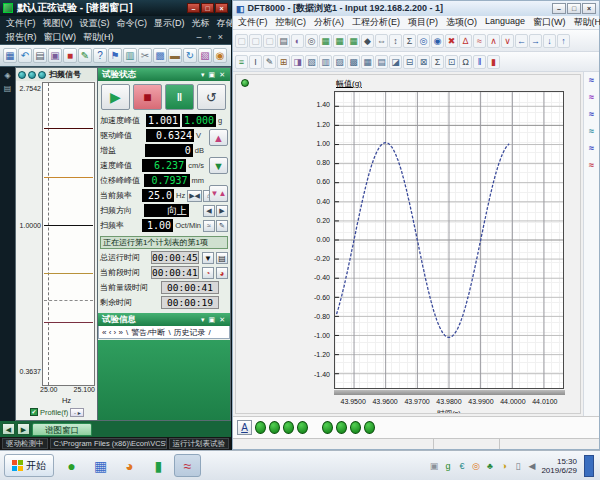 This screenshot has width=600, height=480. Describe the element at coordinates (218, 194) in the screenshot. I see `level-double-button: ▼▲` at that location.